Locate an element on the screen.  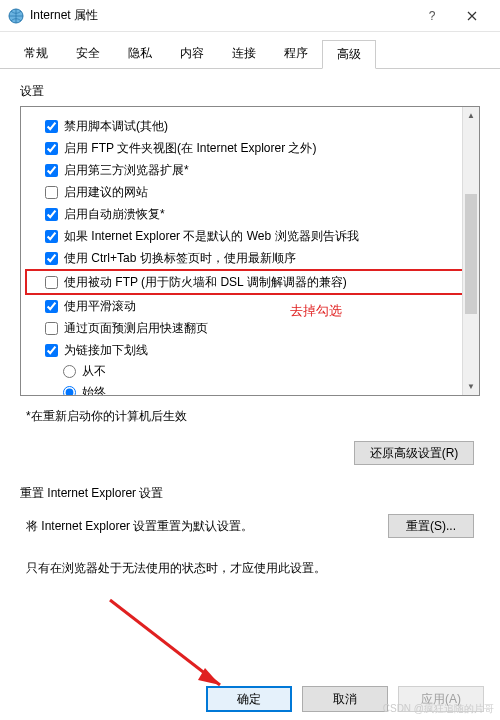
ok-button: 确定 is located at coordinates (249, 699).